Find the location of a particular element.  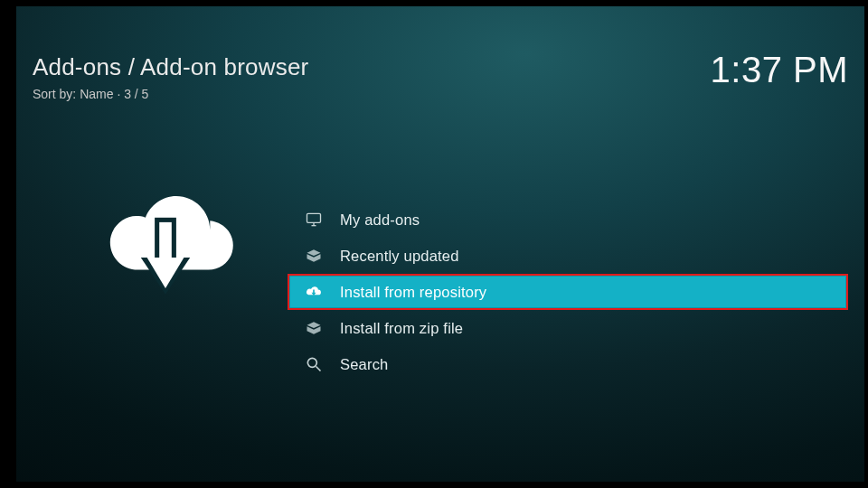

breadcrumb: Add-ons / Add-on browser is located at coordinates (170, 67).